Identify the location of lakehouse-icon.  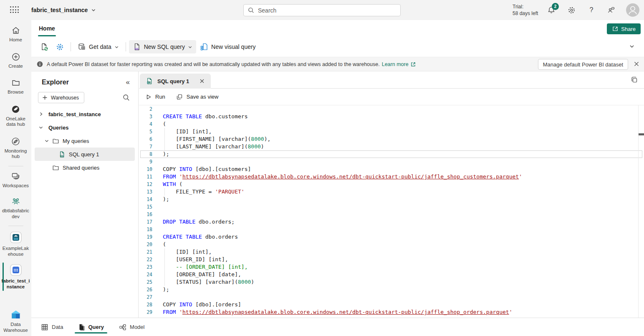
(16, 237).